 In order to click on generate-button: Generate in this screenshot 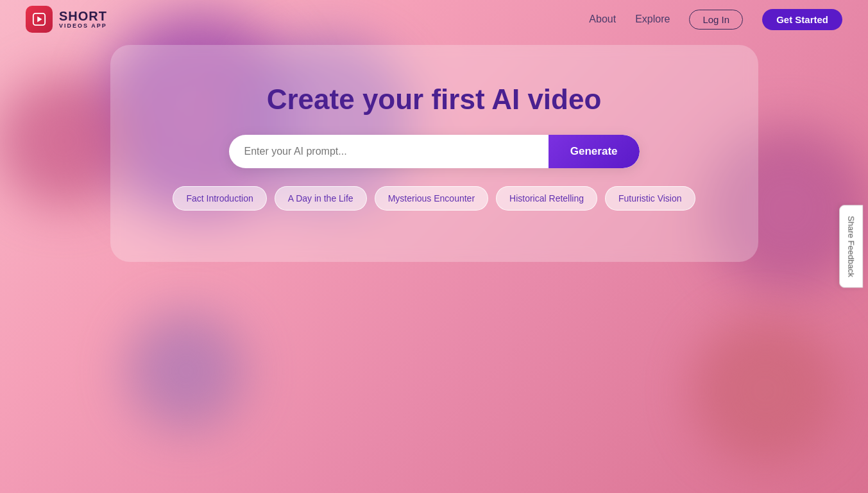, I will do `click(594, 151)`.